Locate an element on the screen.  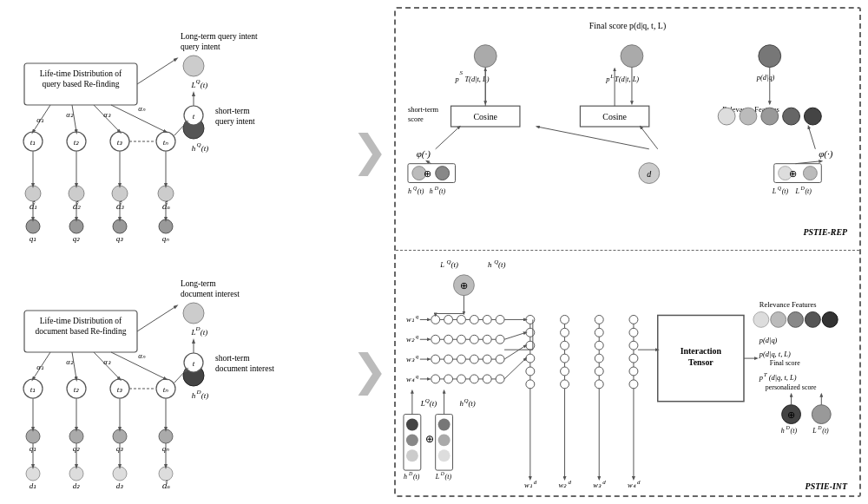
svg-text: Final score p(d|q, t, L) is located at coordinates (628, 26).